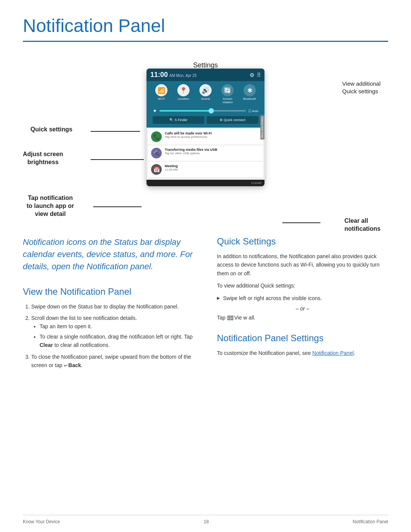 This screenshot has height=532, width=411. What do you see at coordinates (303, 286) in the screenshot?
I see `to-view-label: To view additional Quick settings:` at bounding box center [303, 286].